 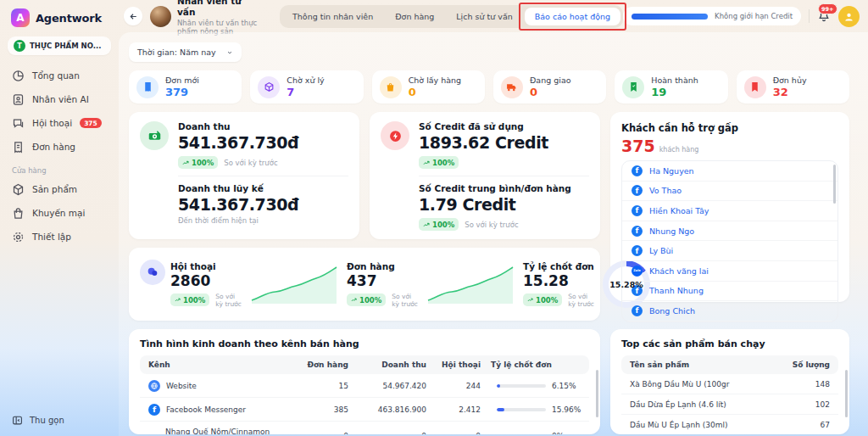 I want to click on sidebar-section-store: Cửa hàng, so click(x=59, y=168).